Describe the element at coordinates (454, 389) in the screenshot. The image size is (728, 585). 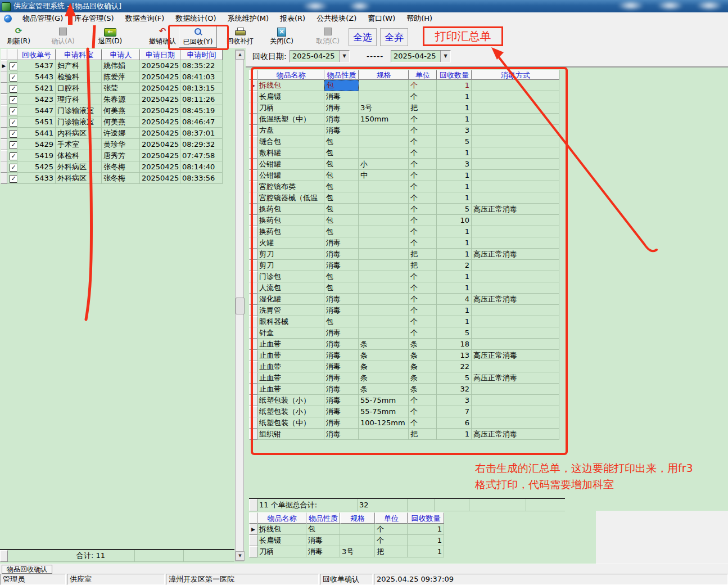
I see `cell-item-qty: 32` at that location.